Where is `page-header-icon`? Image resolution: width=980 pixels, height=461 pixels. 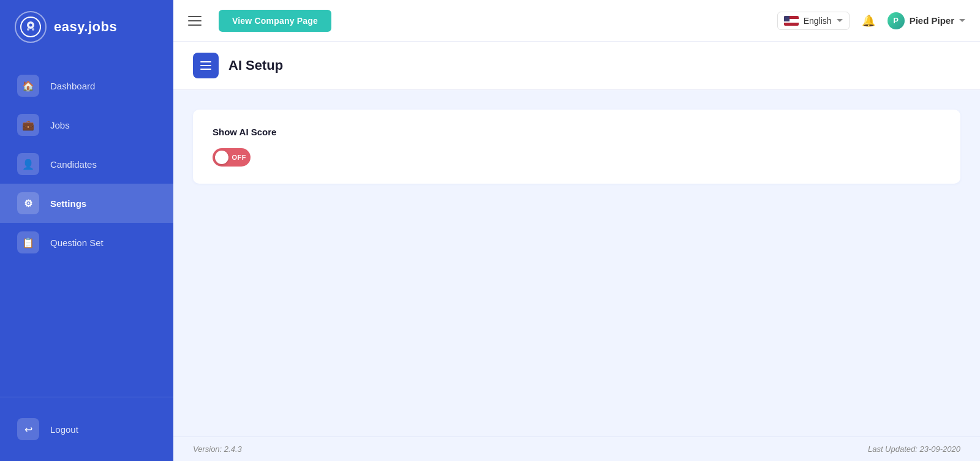 page-header-icon is located at coordinates (206, 66).